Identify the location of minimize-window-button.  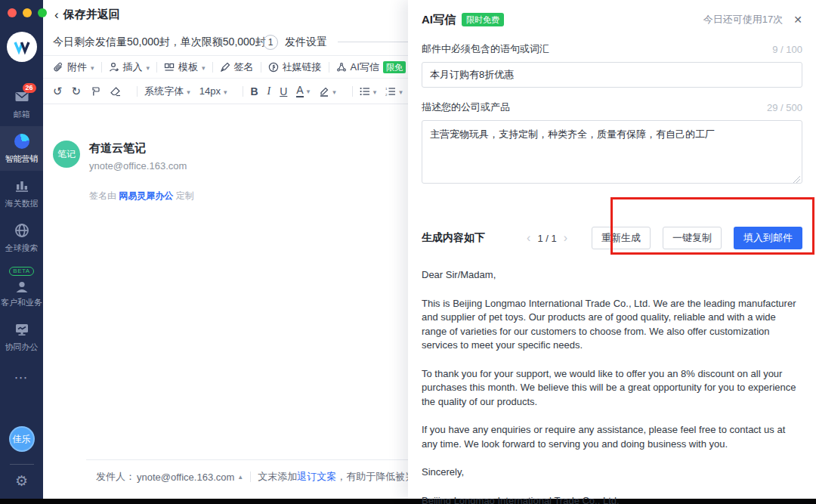
(27, 13).